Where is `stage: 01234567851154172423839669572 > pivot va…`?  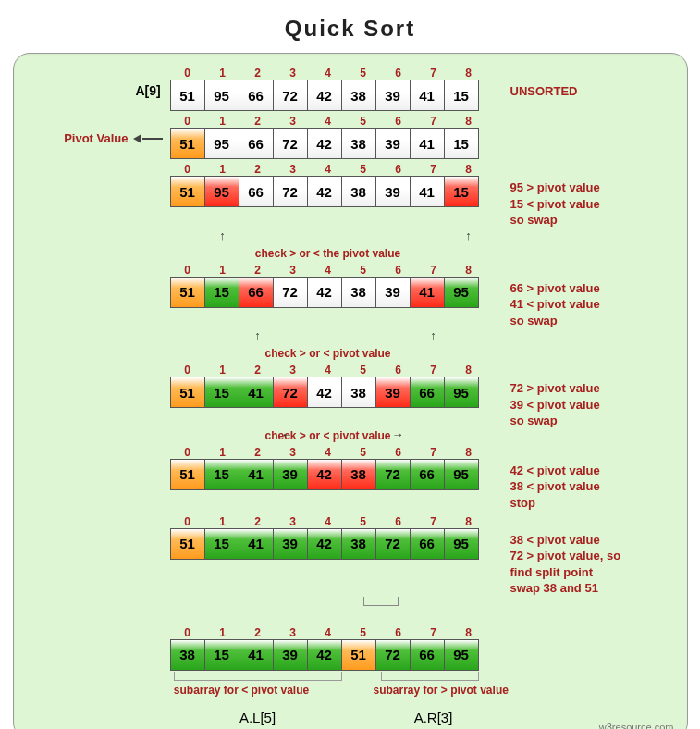
stage: 01234567851154172423839669572 > pivot va… is located at coordinates (350, 403).